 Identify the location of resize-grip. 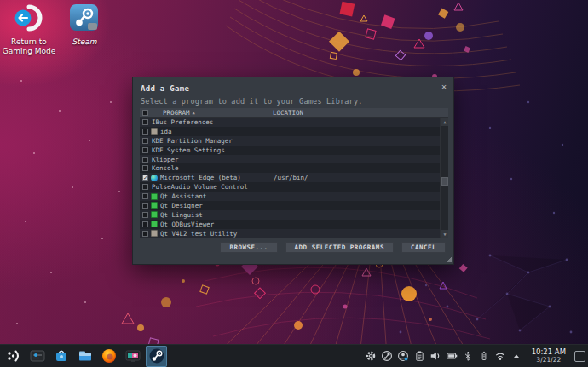
(448, 259).